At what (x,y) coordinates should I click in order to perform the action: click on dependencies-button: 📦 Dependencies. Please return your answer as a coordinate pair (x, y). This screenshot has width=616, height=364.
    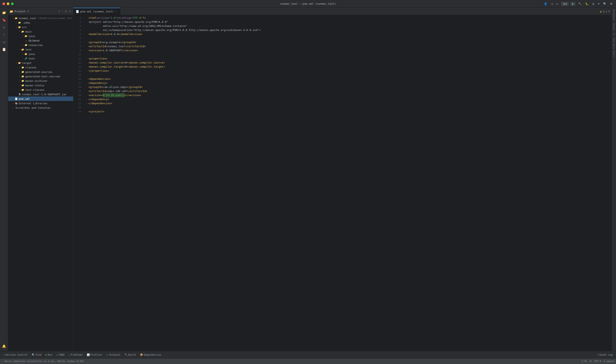
    Looking at the image, I should click on (151, 355).